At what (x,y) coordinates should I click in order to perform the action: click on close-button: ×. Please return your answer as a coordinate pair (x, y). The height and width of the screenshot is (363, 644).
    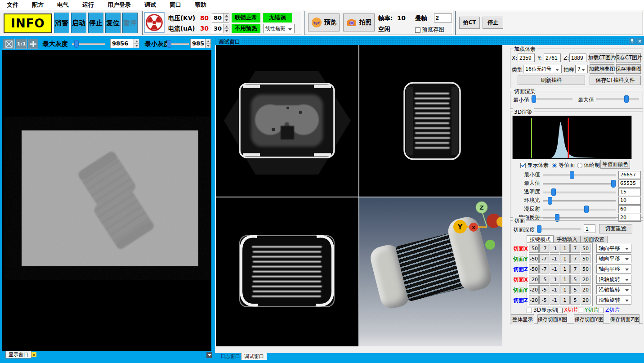
    Looking at the image, I should click on (640, 41).